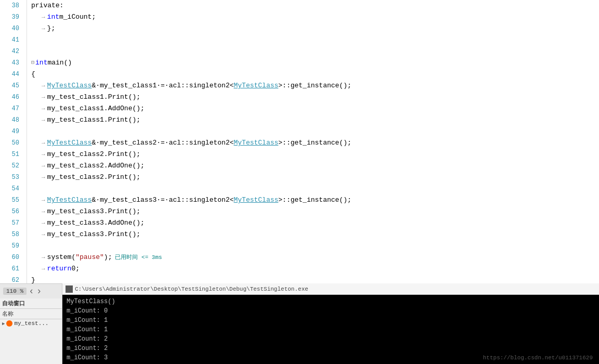  I want to click on terminal-line: MyTestClass(), so click(331, 302).